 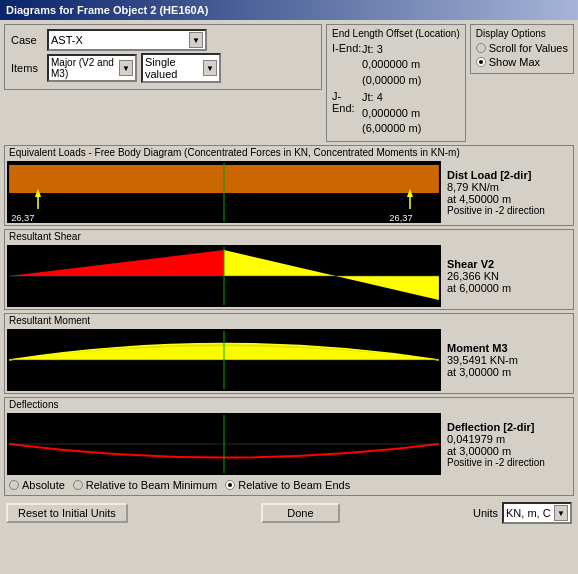 I want to click on case-row: Case AST-X ▼, so click(x=163, y=40).